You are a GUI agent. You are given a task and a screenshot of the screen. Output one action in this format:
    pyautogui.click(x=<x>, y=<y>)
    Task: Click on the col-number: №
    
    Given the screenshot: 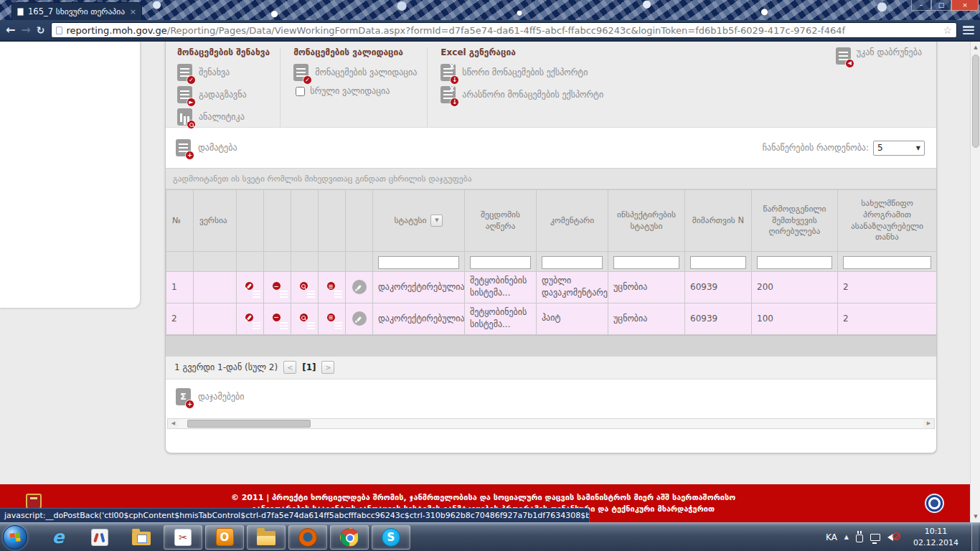 What is the action you would take?
    pyautogui.click(x=180, y=221)
    